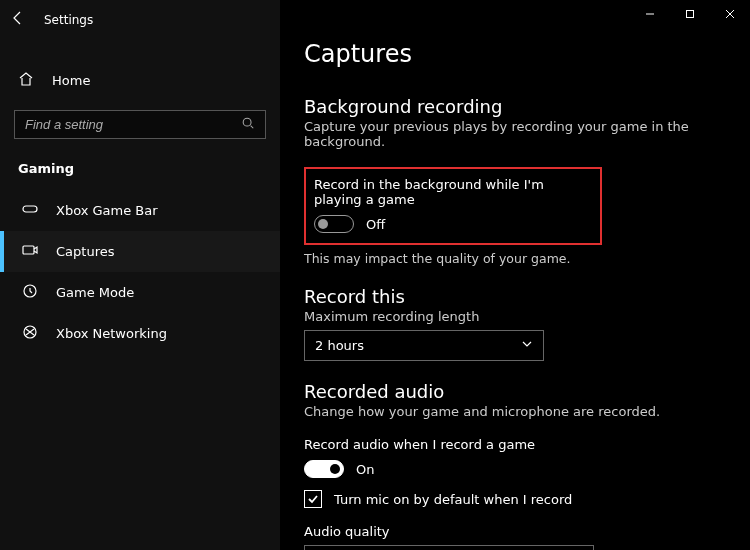 The image size is (750, 550). I want to click on bg-toggle-row: Off, so click(453, 224).